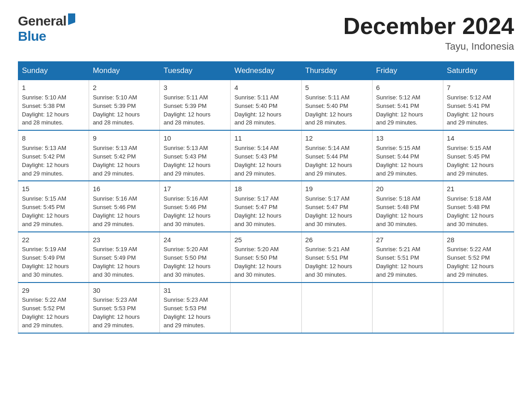 This screenshot has height=411, width=532. What do you see at coordinates (266, 189) in the screenshot?
I see `day-number: 18` at bounding box center [266, 189].